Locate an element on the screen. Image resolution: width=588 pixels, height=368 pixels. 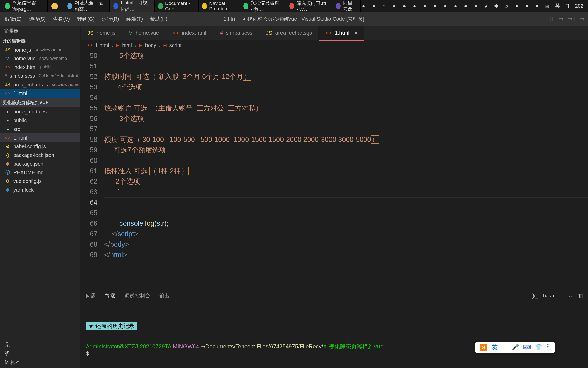
split-icon: ▯▯ is located at coordinates (580, 296).